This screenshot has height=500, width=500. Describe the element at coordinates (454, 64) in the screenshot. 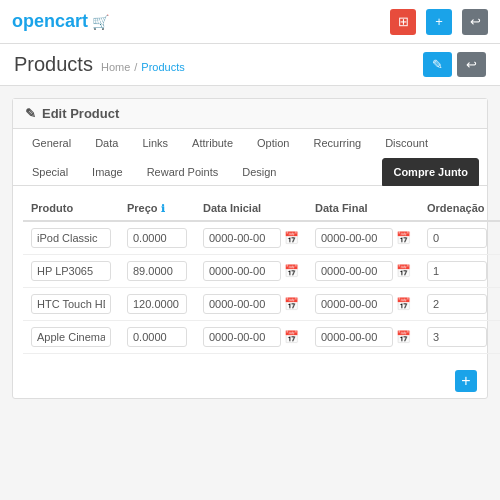

I see `page-header-right: ✎ ↩` at that location.